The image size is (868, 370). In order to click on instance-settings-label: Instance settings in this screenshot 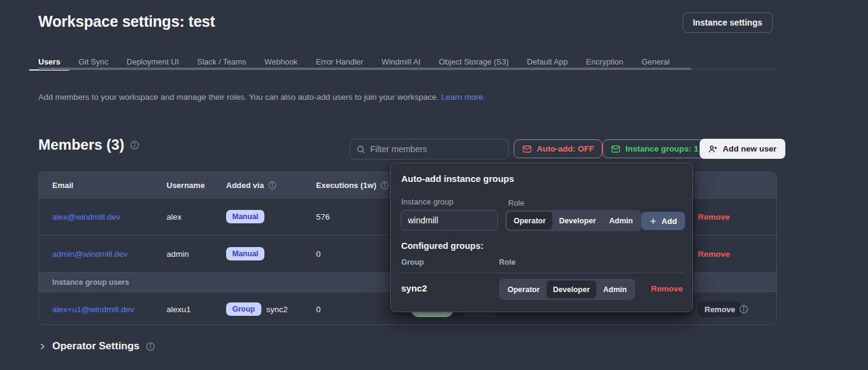, I will do `click(728, 23)`.